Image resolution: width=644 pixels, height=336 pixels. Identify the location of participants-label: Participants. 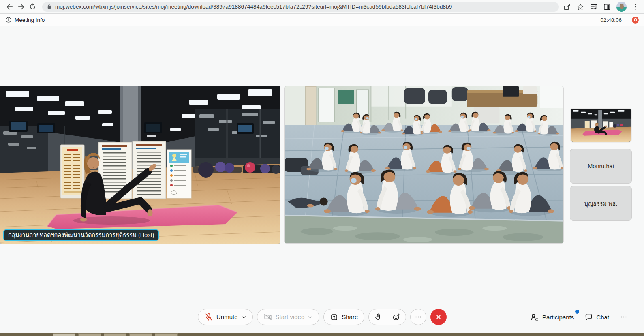
(558, 317).